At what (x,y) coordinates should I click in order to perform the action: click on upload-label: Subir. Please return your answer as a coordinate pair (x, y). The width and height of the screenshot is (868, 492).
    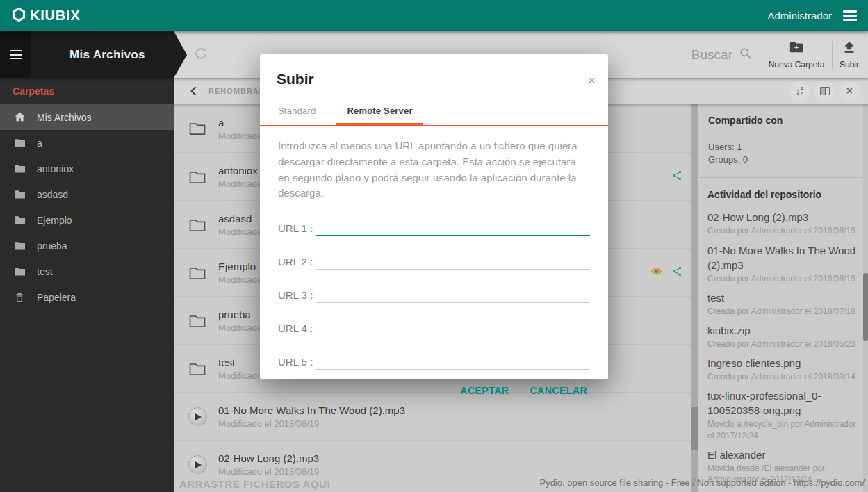
    Looking at the image, I should click on (849, 65).